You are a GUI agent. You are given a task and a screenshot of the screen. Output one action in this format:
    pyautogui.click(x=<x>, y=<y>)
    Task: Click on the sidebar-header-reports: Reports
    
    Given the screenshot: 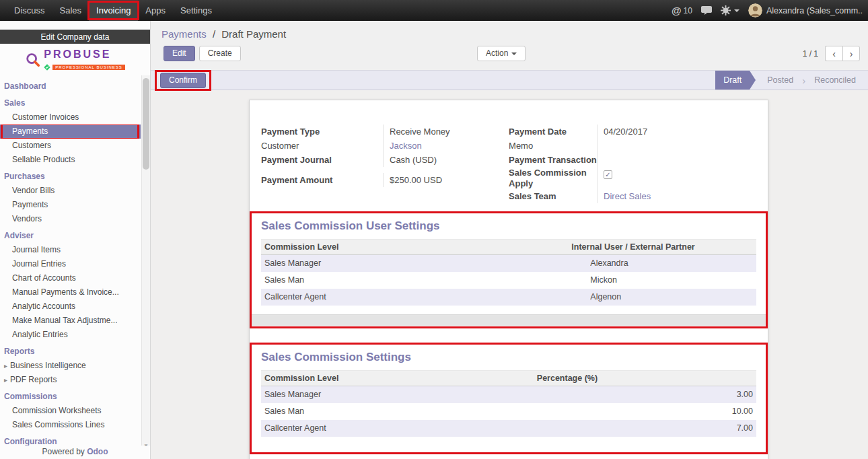 What is the action you would take?
    pyautogui.click(x=70, y=351)
    